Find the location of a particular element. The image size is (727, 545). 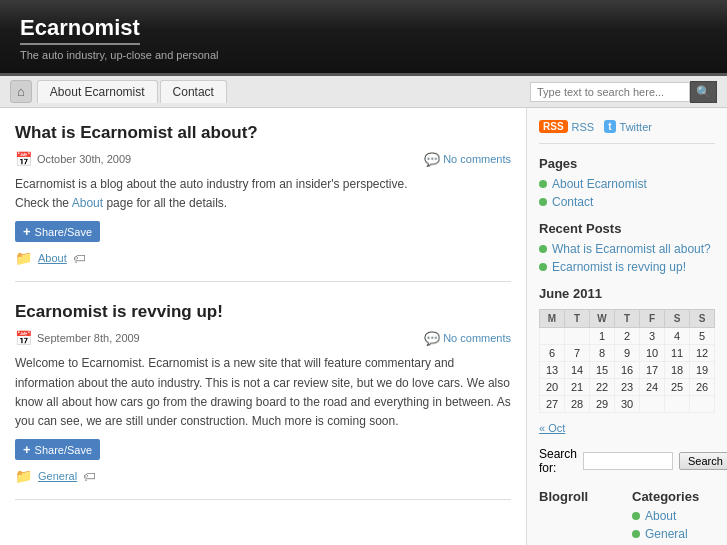

calendar-cell: 6 is located at coordinates (552, 354).